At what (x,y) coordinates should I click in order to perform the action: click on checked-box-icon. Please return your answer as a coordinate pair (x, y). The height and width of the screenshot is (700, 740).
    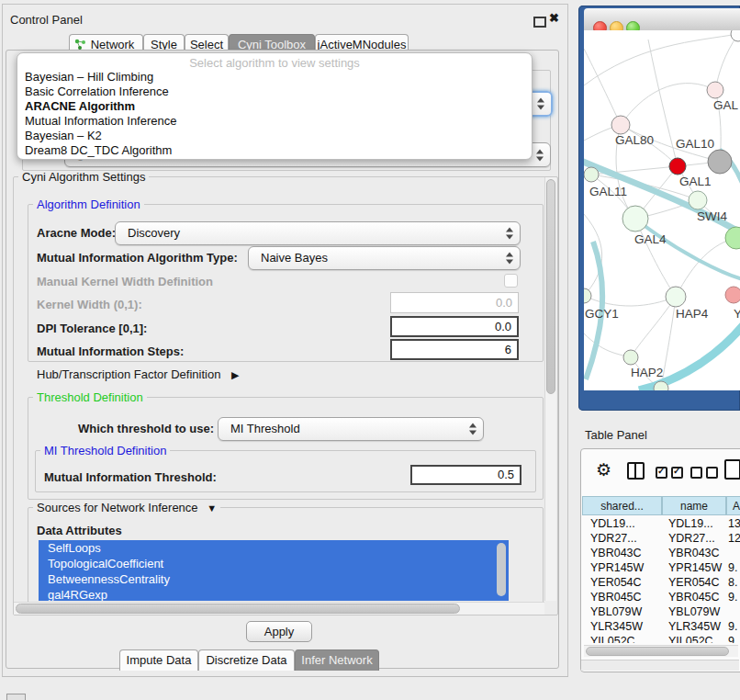
    Looking at the image, I should click on (661, 472).